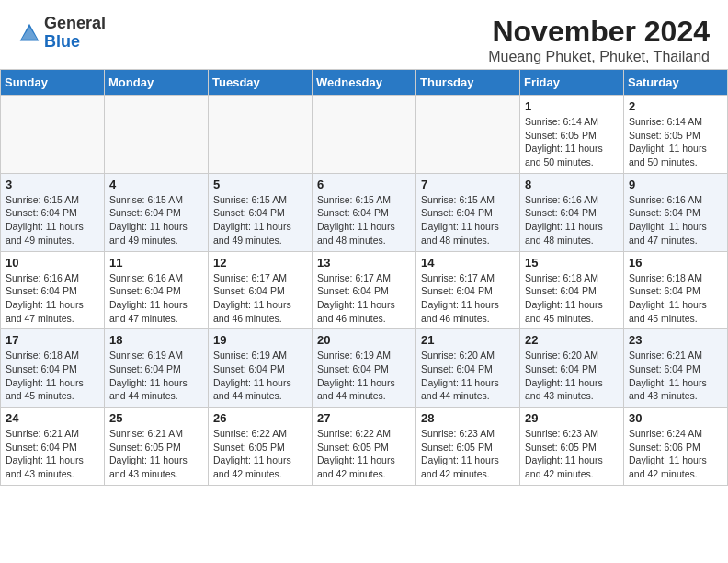 This screenshot has height=563, width=728. I want to click on day-number: 14, so click(468, 263).